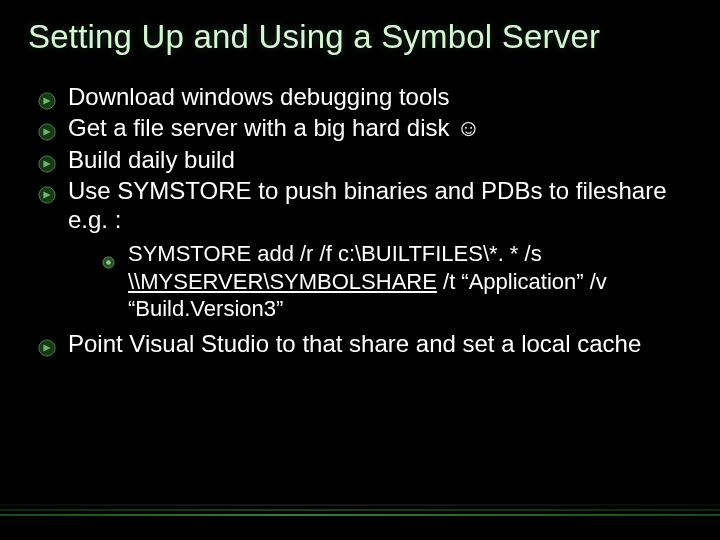 The width and height of the screenshot is (720, 540). I want to click on bullet-text: Download windows debugging tools, so click(259, 96).